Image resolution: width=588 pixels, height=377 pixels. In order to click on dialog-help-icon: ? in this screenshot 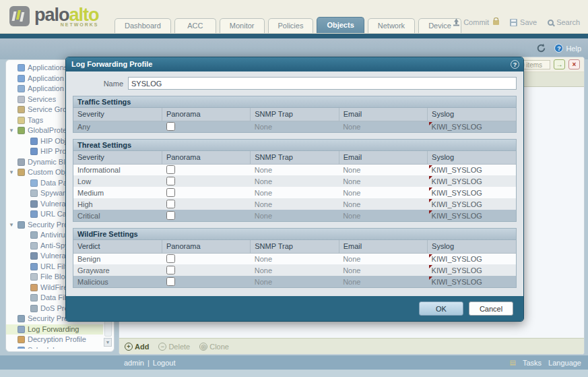, I will do `click(515, 65)`.